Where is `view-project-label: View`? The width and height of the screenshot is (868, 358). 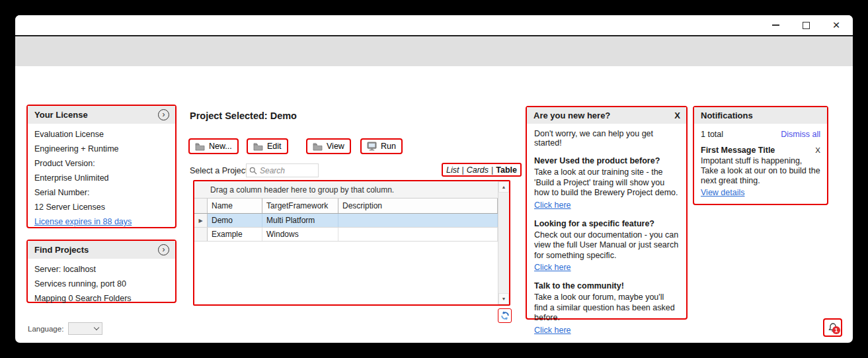 view-project-label: View is located at coordinates (336, 146).